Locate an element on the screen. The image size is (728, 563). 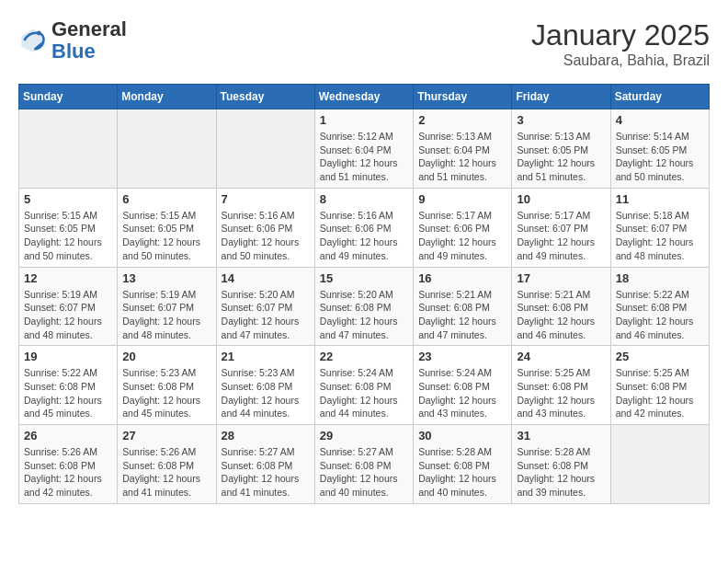
calendar-cell: 30Sunrise: 5:28 AMSunset: 6:08 PMDayligh… is located at coordinates (463, 465).